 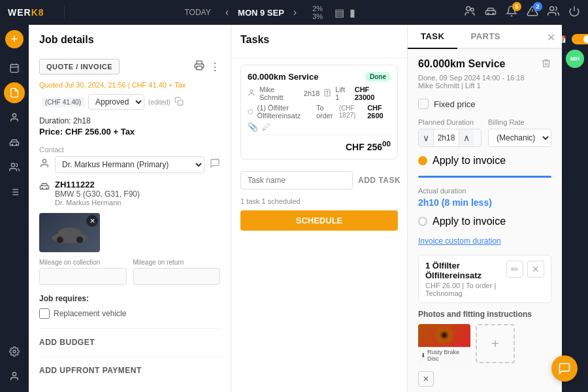 What do you see at coordinates (546, 65) in the screenshot?
I see `detail-delete-btn` at bounding box center [546, 65].